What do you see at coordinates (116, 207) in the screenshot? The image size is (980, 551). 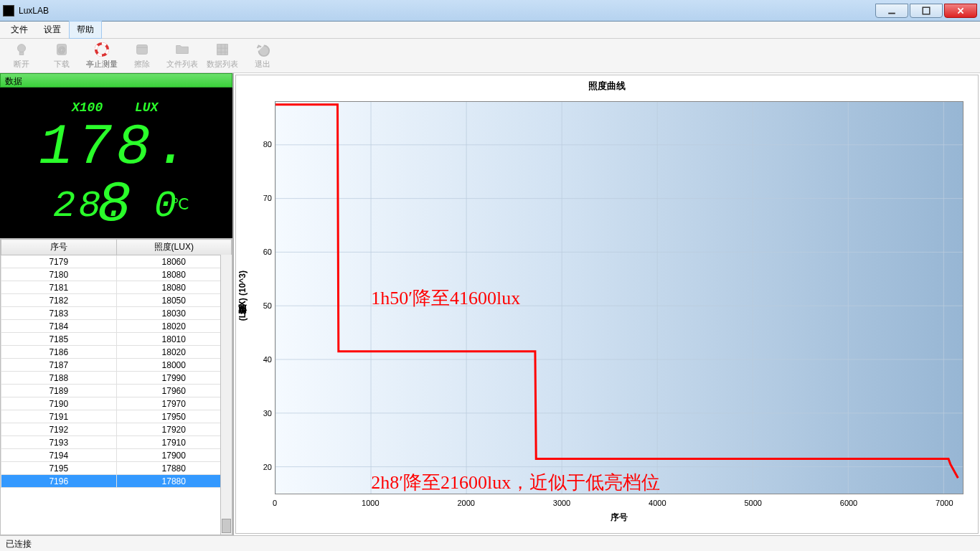 I see `temp-value: 28. 0` at bounding box center [116, 207].